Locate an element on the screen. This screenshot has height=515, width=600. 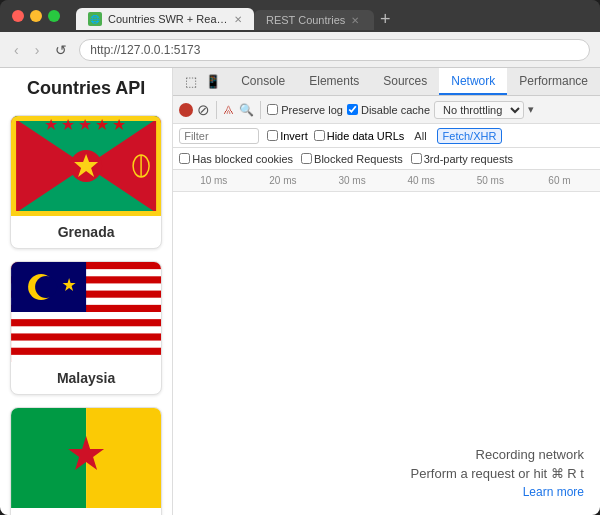
tick-30ms: 30 ms is located at coordinates (352, 180).